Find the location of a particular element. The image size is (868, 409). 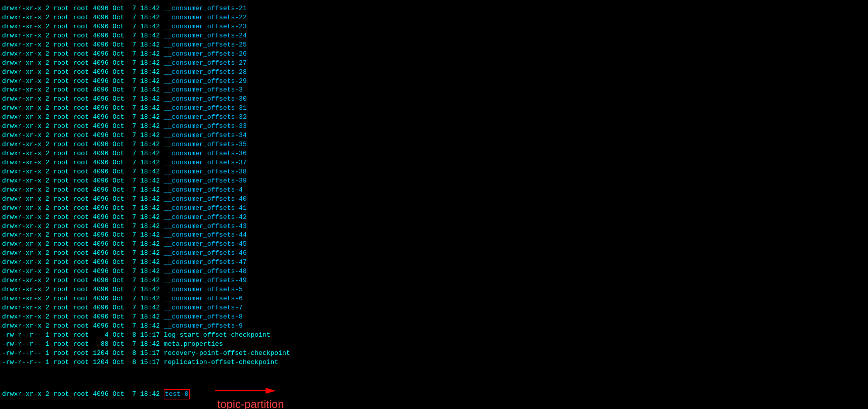

filename: __consumer_offsets-37 is located at coordinates (205, 163).